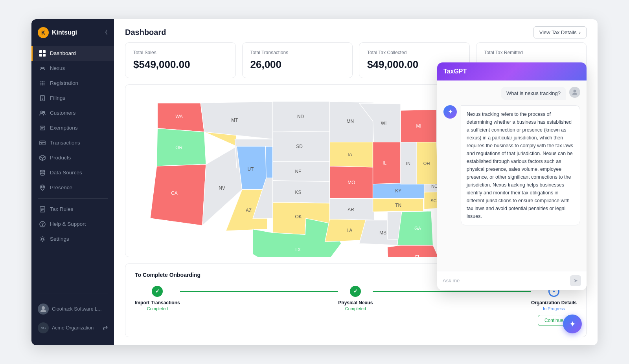 The image size is (629, 364). Describe the element at coordinates (398, 205) in the screenshot. I see `svg-text: TN` at that location.